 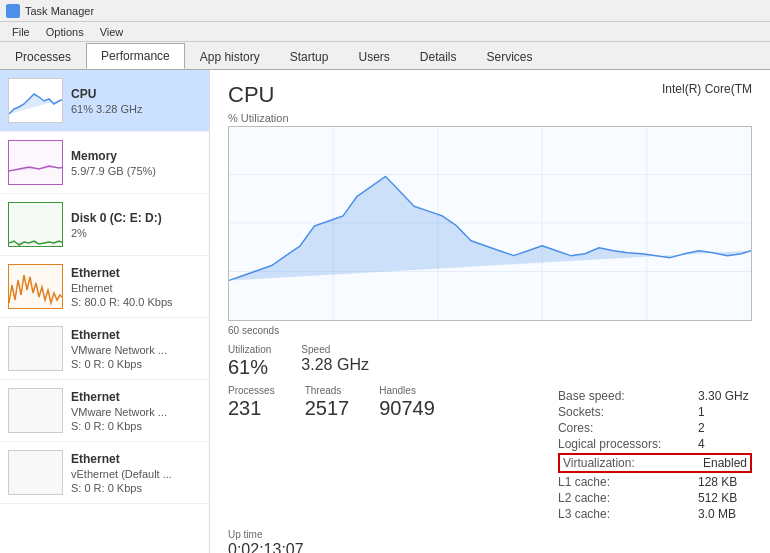 What do you see at coordinates (136, 109) in the screenshot?
I see `sidebar-cpu-sub: 61% 3.28 GHz` at bounding box center [136, 109].